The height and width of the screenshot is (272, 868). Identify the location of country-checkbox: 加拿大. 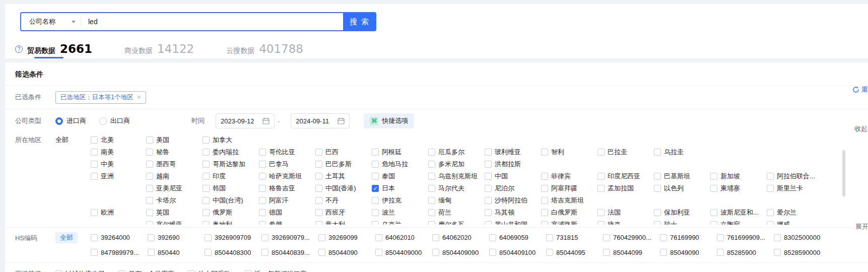
(218, 140).